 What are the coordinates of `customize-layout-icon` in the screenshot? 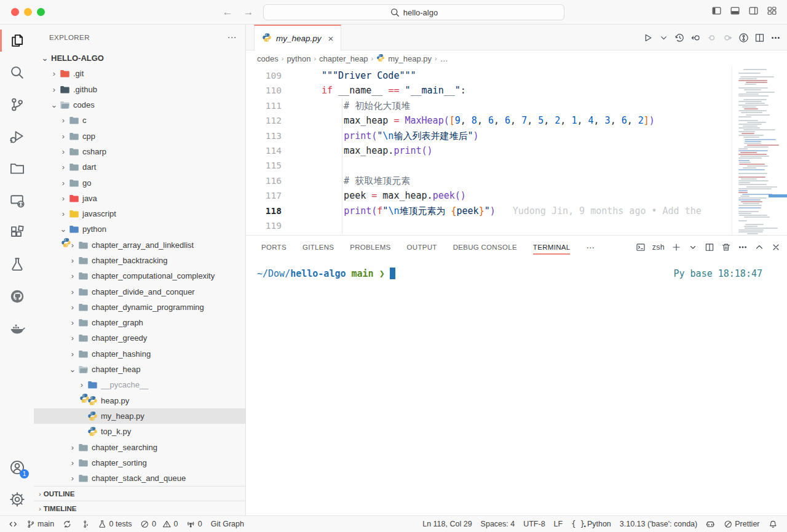 It's located at (772, 11).